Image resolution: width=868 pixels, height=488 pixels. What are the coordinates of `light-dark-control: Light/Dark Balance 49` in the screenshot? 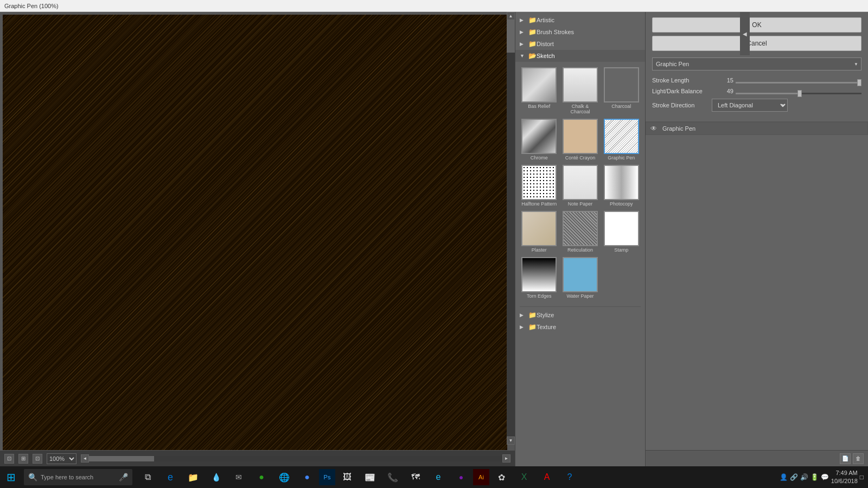 It's located at (757, 91).